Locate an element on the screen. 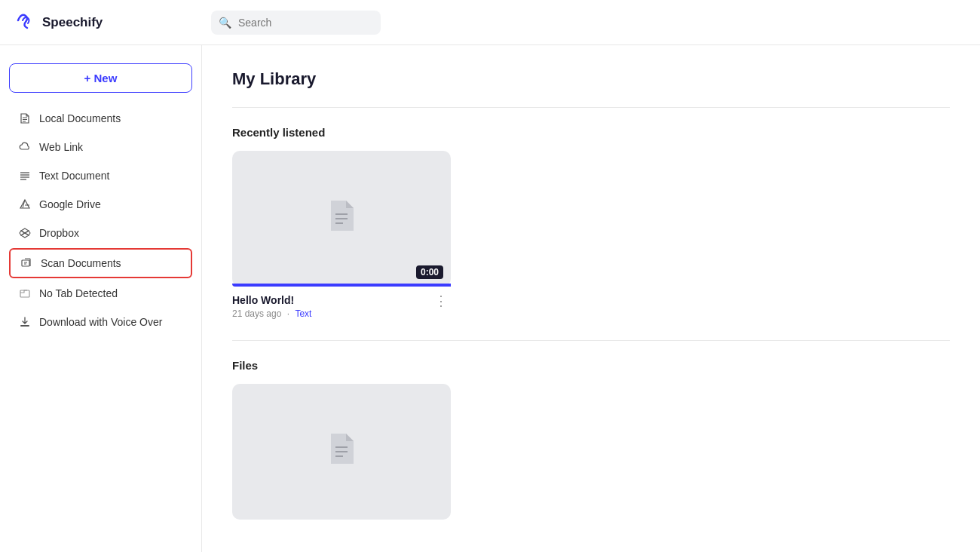 Image resolution: width=980 pixels, height=552 pixels. sidebar-item-no-tab-detected: No Tab Detected is located at coordinates (101, 293).